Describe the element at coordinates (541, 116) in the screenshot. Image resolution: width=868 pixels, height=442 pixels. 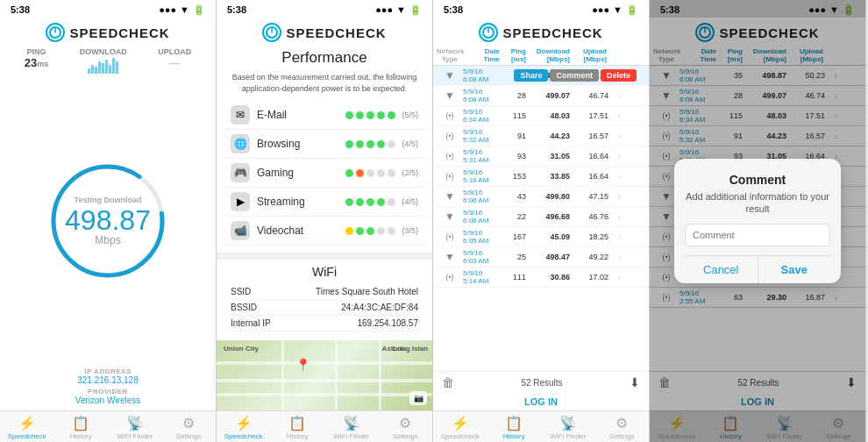
I see `table-row: (•) 5/9/166:34 AM 115 48.03 17.51 ›` at that location.